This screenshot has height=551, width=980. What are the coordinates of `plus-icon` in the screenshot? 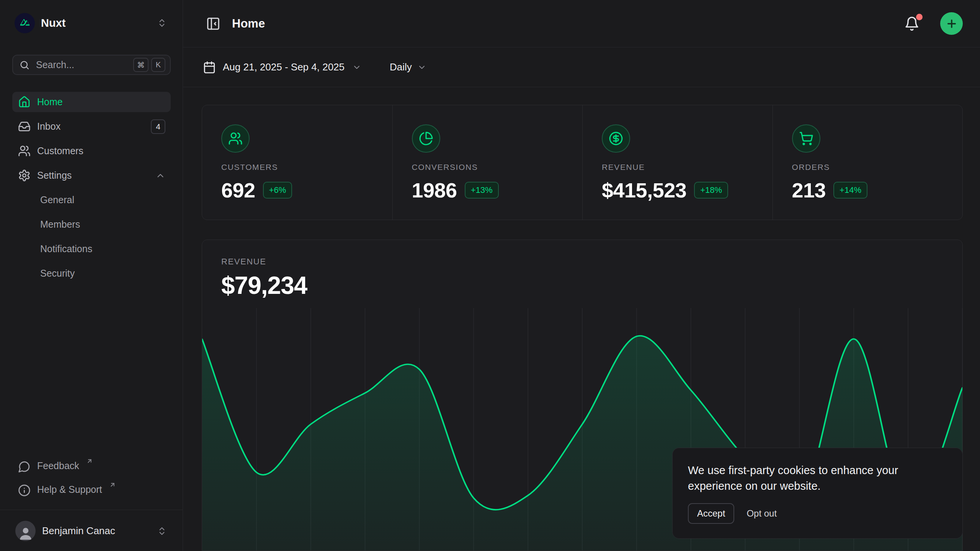 It's located at (952, 24).